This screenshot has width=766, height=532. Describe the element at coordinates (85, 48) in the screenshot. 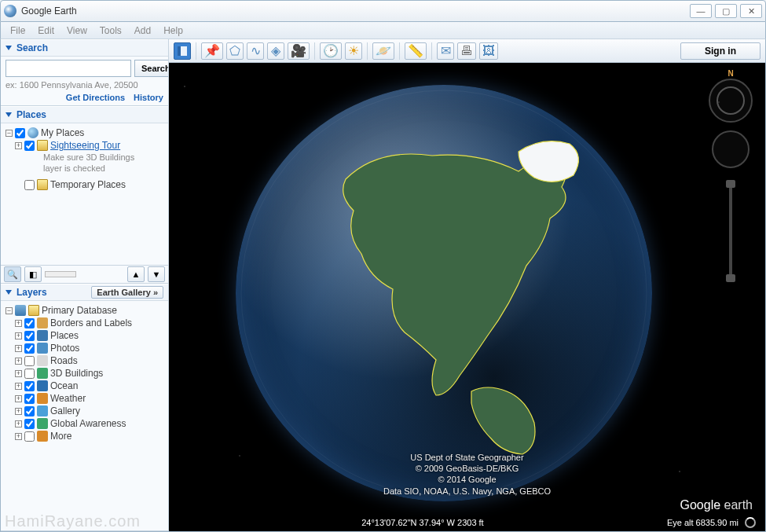

I see `search-panel-header: Search` at that location.